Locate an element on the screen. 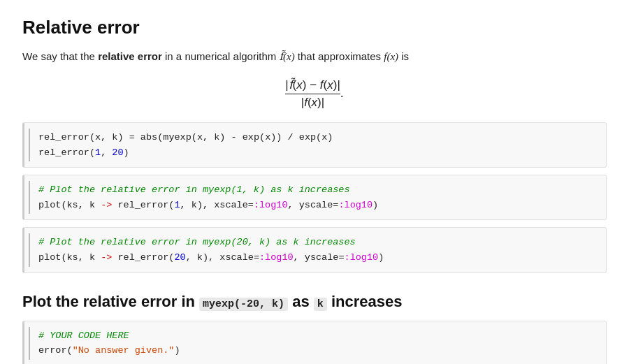 This screenshot has width=629, height=364. intro-prose: We say that the relative error in a nume… is located at coordinates (314, 57).